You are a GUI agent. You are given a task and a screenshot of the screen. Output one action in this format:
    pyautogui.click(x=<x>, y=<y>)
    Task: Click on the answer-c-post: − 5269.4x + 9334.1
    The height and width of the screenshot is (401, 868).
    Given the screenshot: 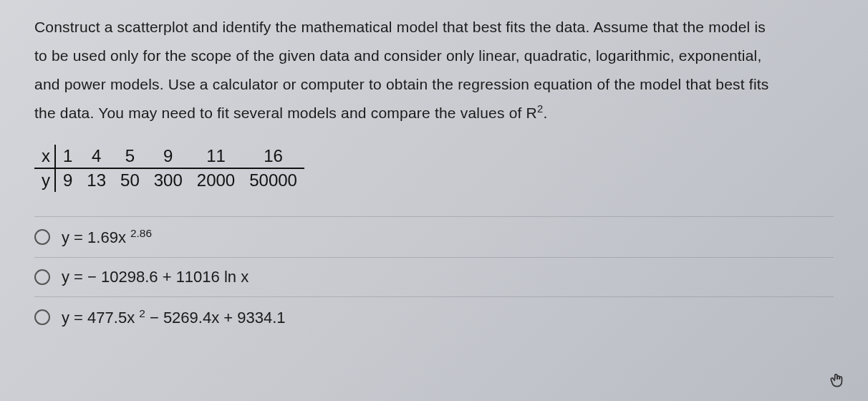 What is the action you would take?
    pyautogui.click(x=216, y=318)
    